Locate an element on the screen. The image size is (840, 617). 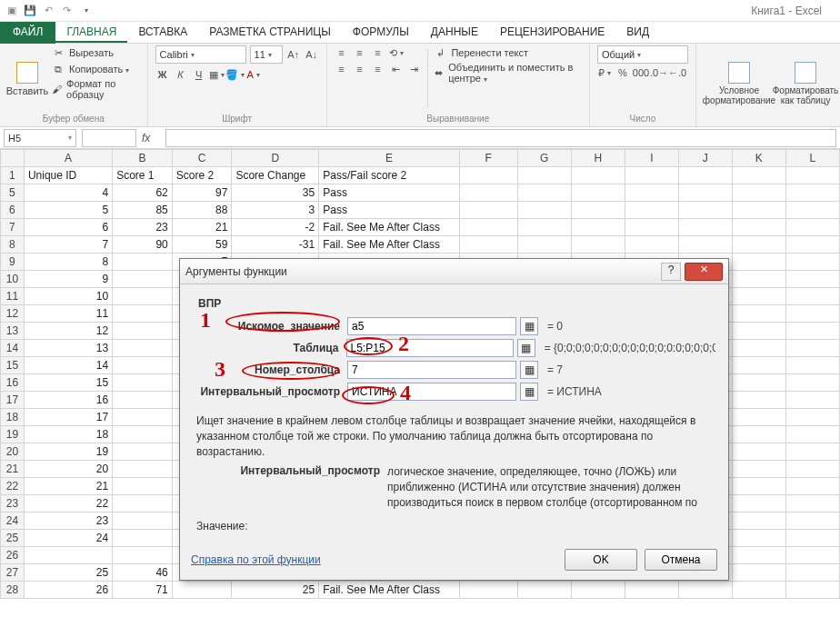
row-header: 6 is located at coordinates (13, 211).